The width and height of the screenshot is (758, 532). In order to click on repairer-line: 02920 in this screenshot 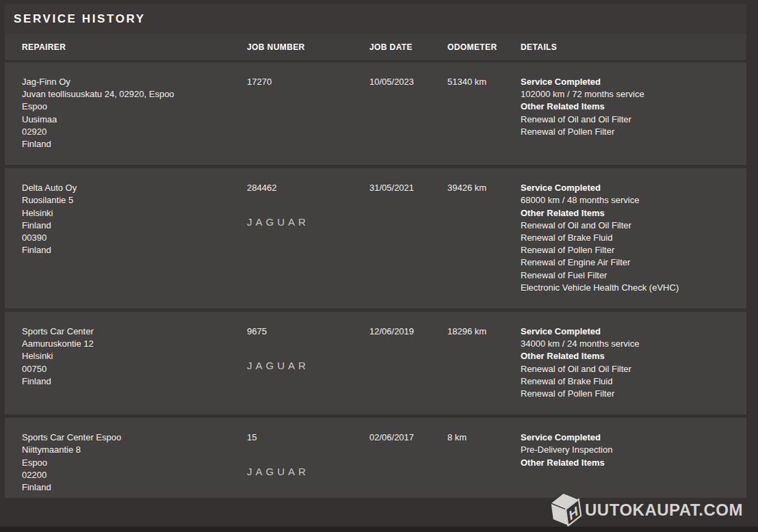, I will do `click(134, 132)`.